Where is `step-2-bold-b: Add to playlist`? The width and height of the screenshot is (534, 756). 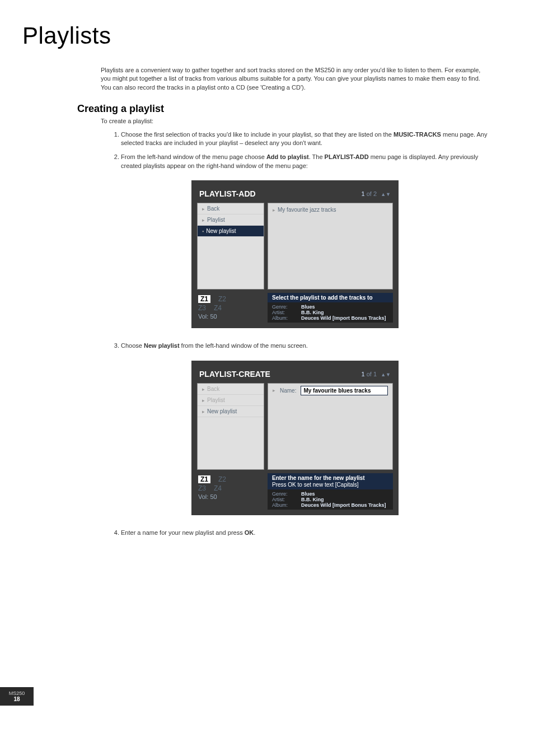
step-2-bold-b: Add to playlist is located at coordinates (288, 157).